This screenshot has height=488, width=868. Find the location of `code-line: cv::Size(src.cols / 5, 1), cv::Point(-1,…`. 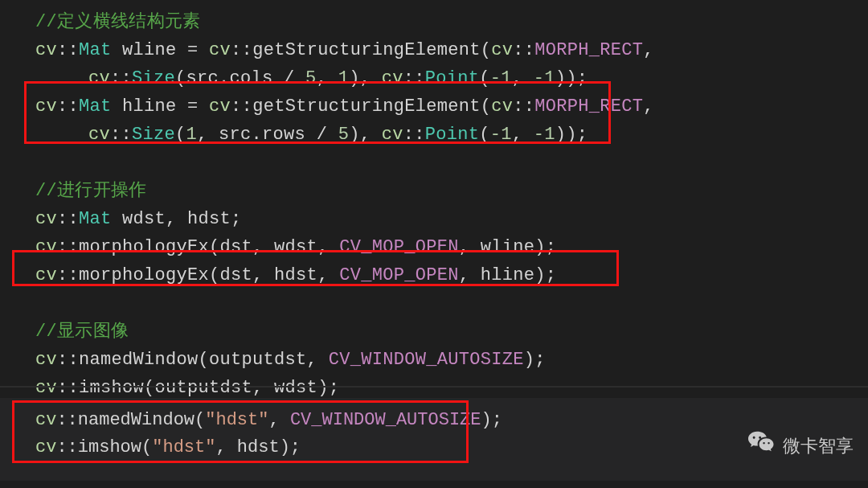

code-line: cv::Size(src.cols / 5, 1), cv::Point(-1,… is located at coordinates (434, 79).